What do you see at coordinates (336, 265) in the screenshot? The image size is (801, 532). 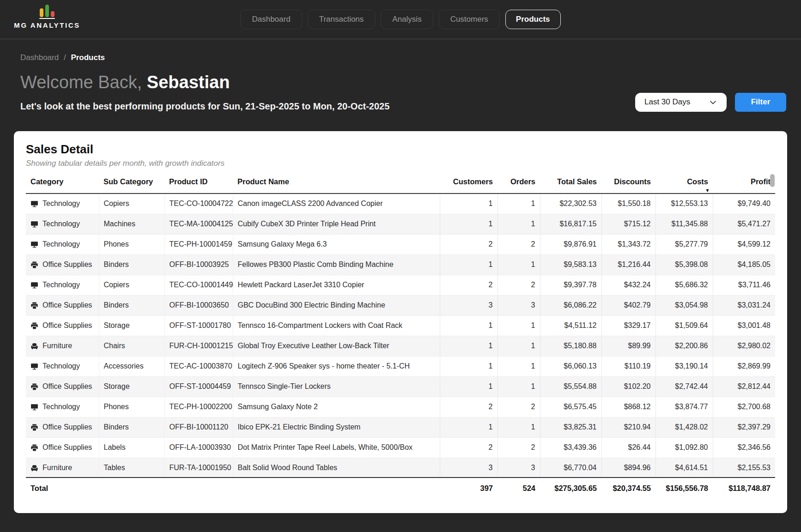 I see `cell-product-name: Fellowes PB300 Plastic Comb Binding Mach…` at bounding box center [336, 265].